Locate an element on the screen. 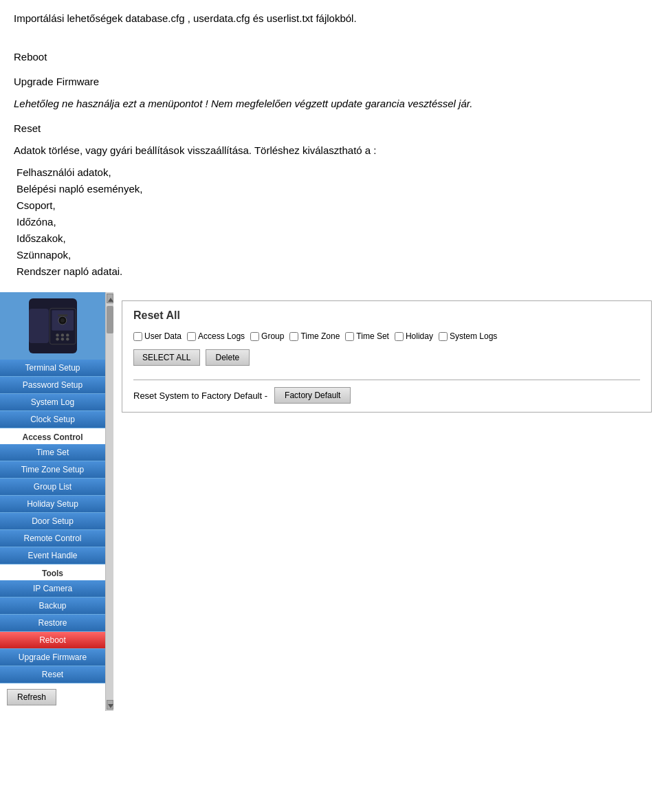 The width and height of the screenshot is (660, 812). section-access-control: Access Control is located at coordinates (52, 436).